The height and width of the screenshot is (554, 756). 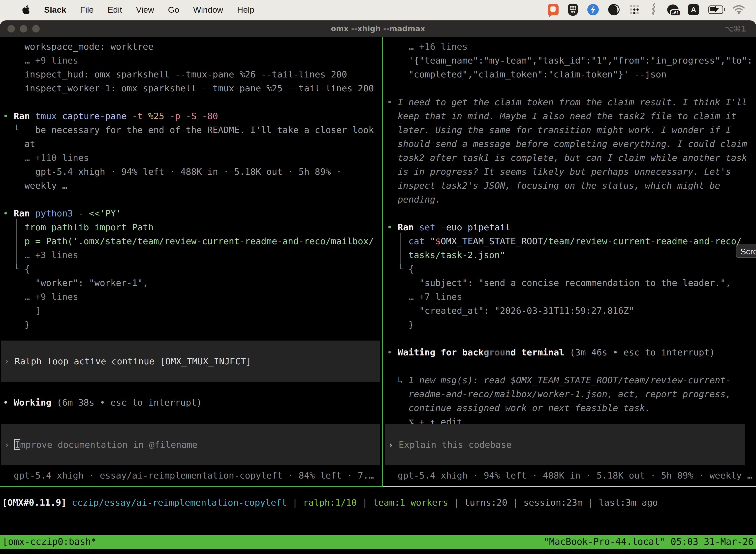 What do you see at coordinates (572, 144) in the screenshot?
I see `terminal-line: should send a message before completing …` at bounding box center [572, 144].